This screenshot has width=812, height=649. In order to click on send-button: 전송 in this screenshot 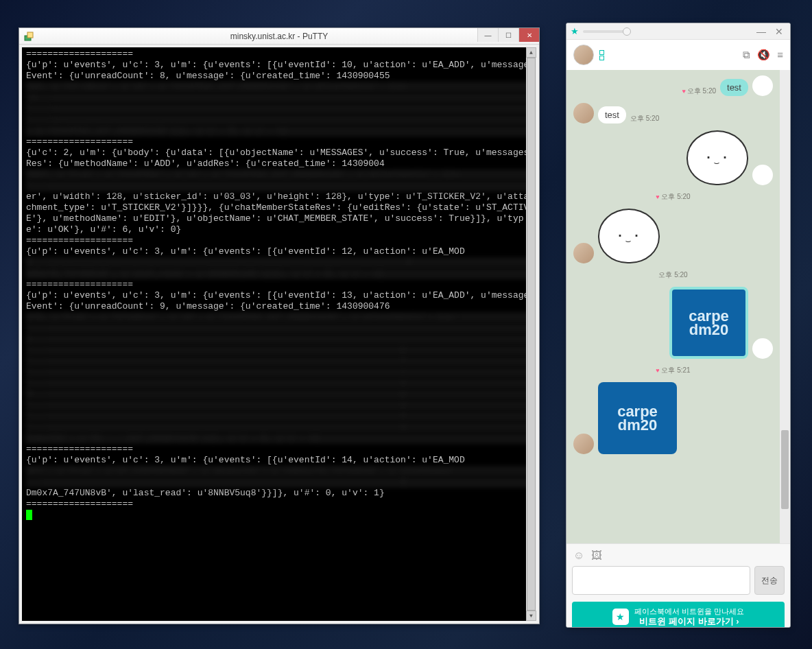, I will do `click(769, 580)`.